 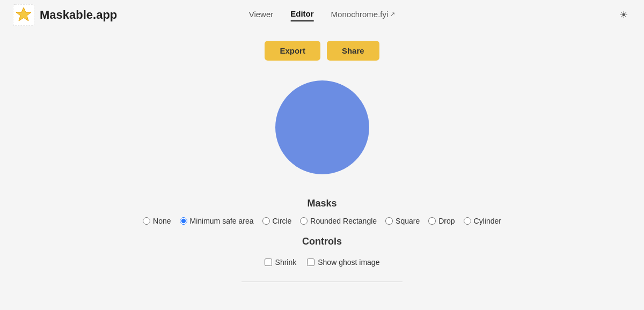 What do you see at coordinates (184, 221) in the screenshot?
I see `mask-radio-min-safe-area` at bounding box center [184, 221].